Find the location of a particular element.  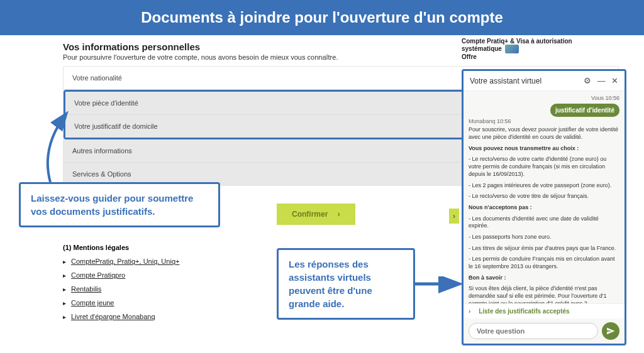

chat-link-label: Liste des justificatifs acceptés is located at coordinates (525, 312).